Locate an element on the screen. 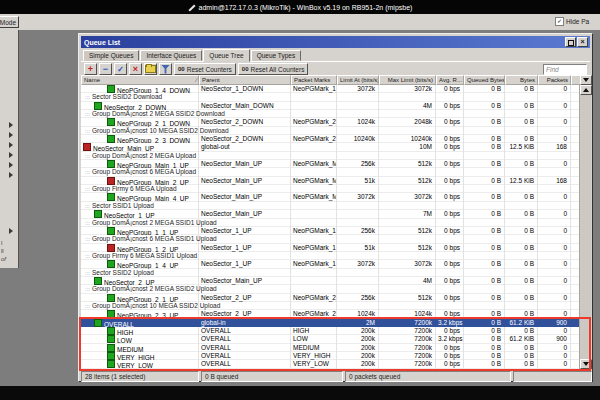 This screenshot has width=600, height=400. scroll-down-button is located at coordinates (586, 364).